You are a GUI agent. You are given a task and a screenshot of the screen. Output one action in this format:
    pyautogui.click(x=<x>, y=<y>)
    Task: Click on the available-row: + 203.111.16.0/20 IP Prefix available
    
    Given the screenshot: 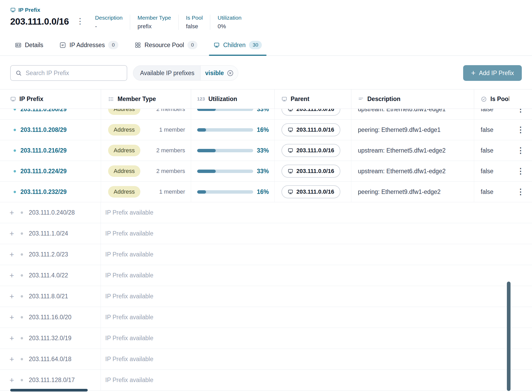 What is the action you would take?
    pyautogui.click(x=266, y=317)
    